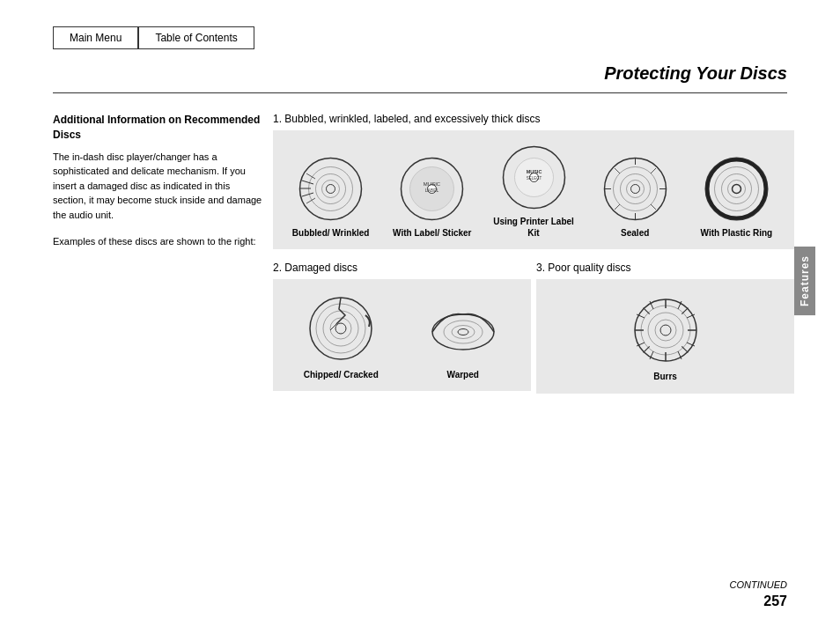 The image size is (840, 634). What do you see at coordinates (775, 601) in the screenshot?
I see `page-number: 257` at bounding box center [775, 601].